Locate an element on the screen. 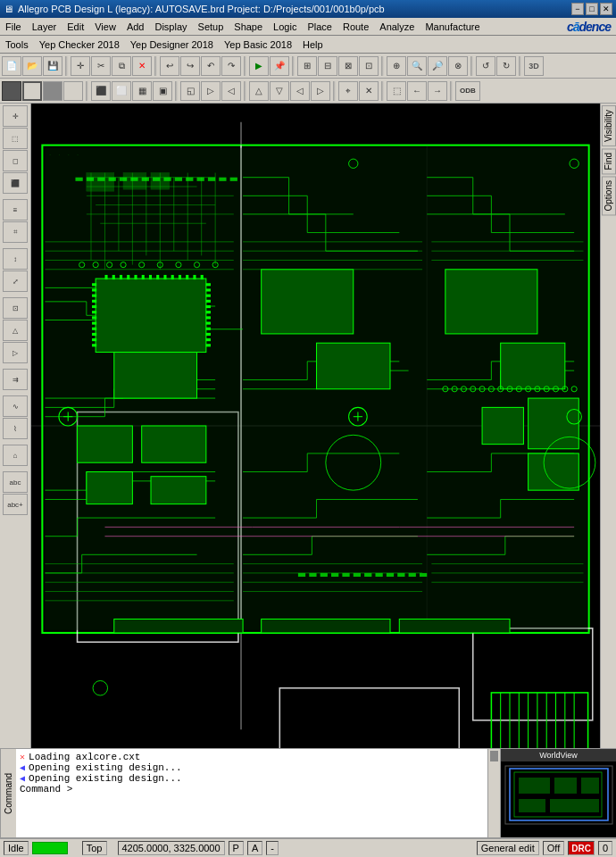  menu-layer: Layer is located at coordinates (45, 27).